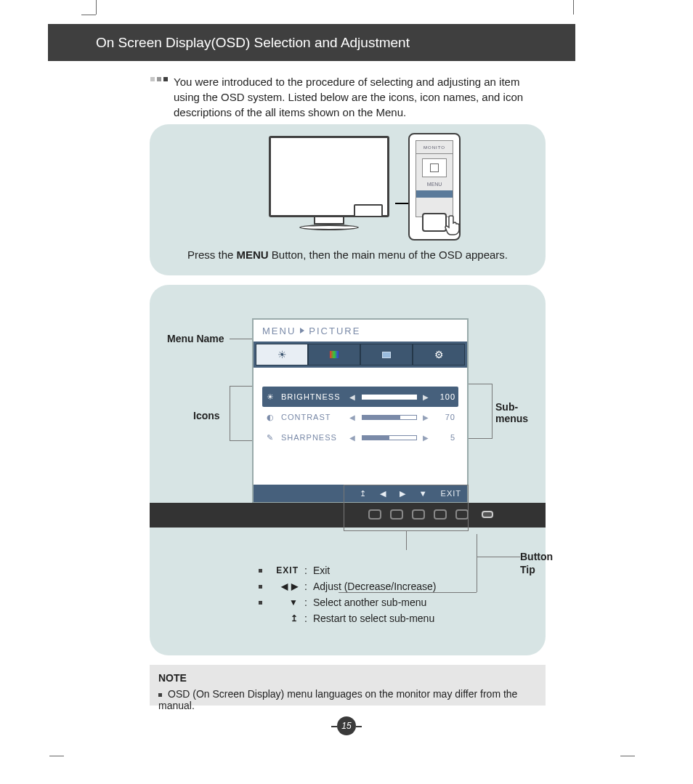  What do you see at coordinates (445, 437) in the screenshot?
I see `row-value: 5` at bounding box center [445, 437].